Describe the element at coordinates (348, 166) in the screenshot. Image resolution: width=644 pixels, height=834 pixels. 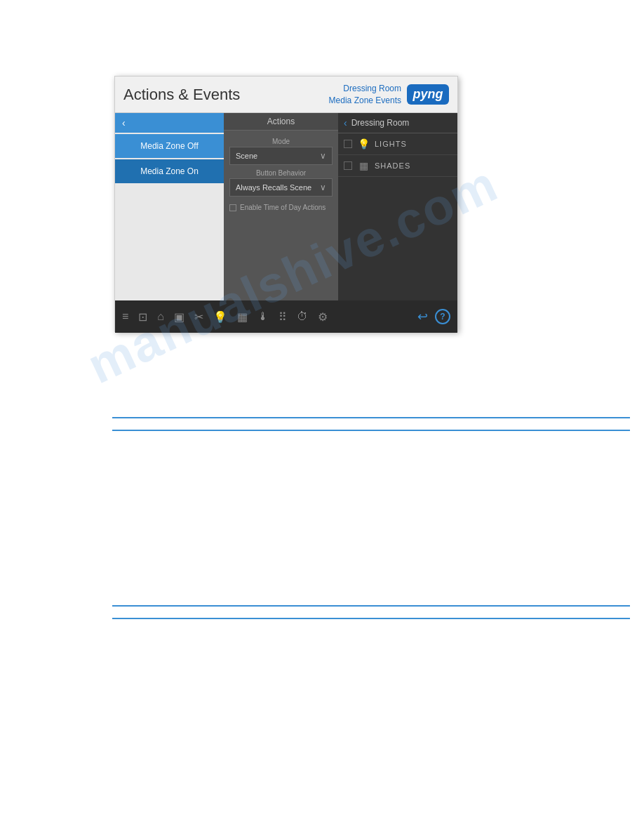
I see `shades-checkbox` at that location.